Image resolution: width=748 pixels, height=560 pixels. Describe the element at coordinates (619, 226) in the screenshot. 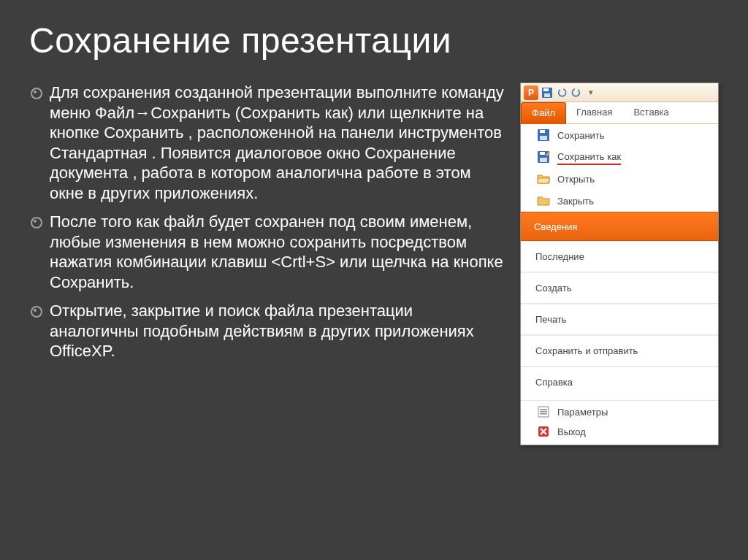

I see `file-menu-info: Сведения` at that location.